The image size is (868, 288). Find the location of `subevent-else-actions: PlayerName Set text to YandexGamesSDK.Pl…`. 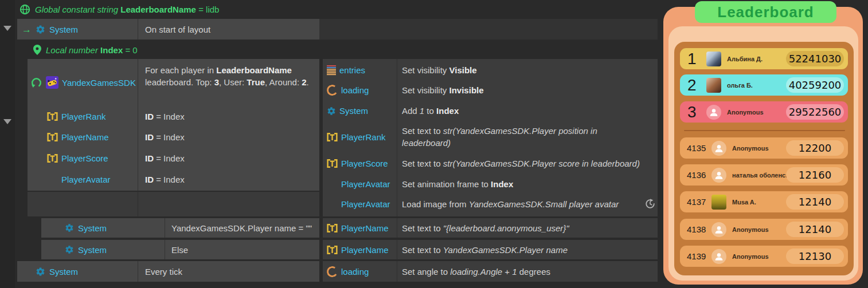

subevent-else-actions: PlayerName Set text to YandexGamesSDK.Pl… is located at coordinates (490, 250).